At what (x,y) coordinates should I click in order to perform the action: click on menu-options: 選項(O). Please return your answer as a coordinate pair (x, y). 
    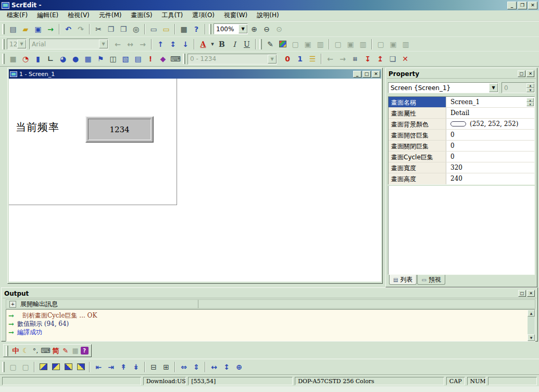
    Looking at the image, I should click on (203, 16).